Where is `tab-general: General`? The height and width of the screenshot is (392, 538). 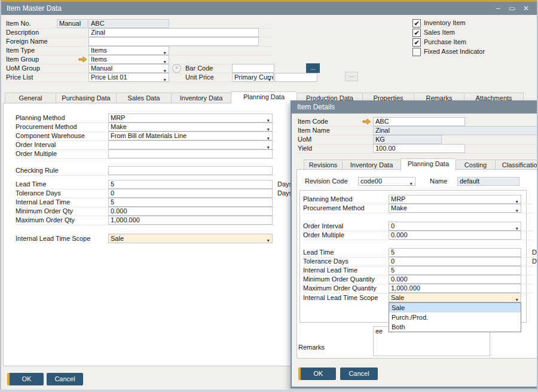
tab-general: General is located at coordinates (30, 98).